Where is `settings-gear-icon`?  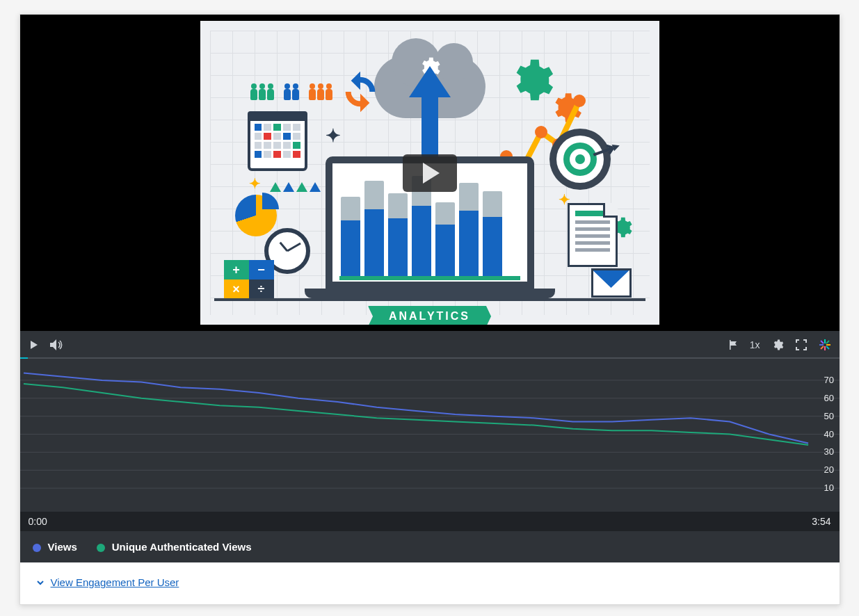
settings-gear-icon is located at coordinates (778, 345).